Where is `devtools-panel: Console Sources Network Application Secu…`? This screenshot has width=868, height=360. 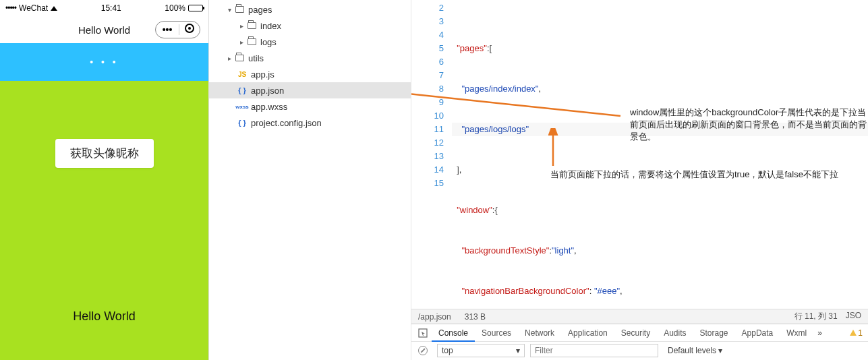 devtools-panel: Console Sources Network Application Secu… is located at coordinates (639, 342).